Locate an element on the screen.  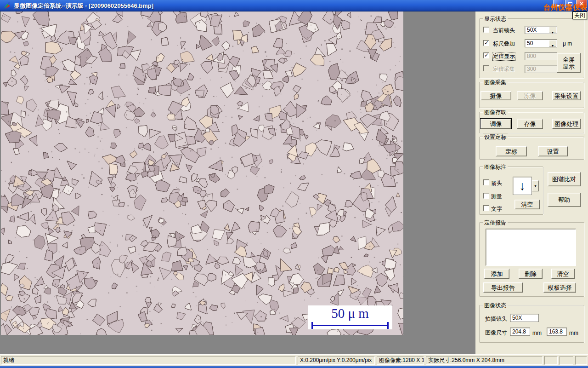
help-button: 帮助 is located at coordinates (564, 200).